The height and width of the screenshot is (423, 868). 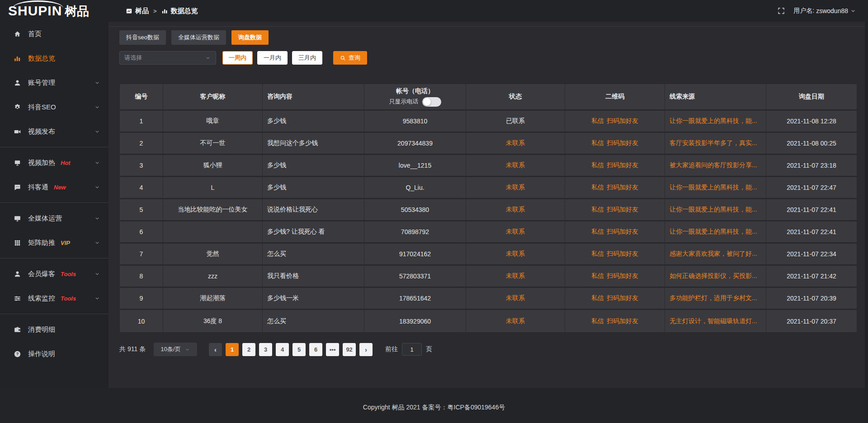 What do you see at coordinates (42, 108) in the screenshot?
I see `sidebar-item-label: 抖音SEO` at bounding box center [42, 108].